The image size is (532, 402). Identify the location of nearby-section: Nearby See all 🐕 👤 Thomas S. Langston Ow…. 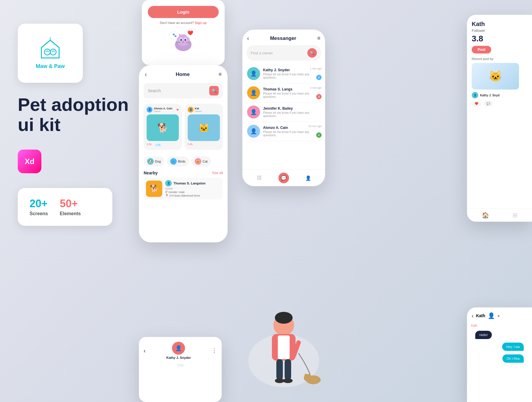
(183, 185).